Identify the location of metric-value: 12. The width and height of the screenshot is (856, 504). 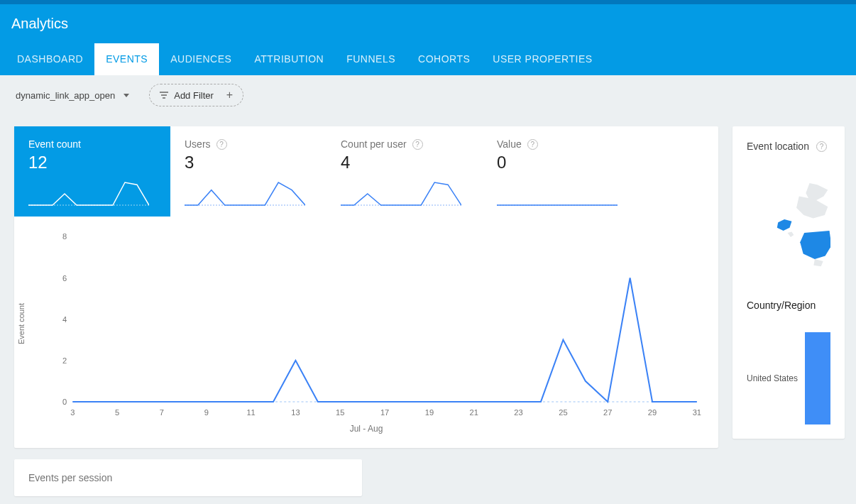
(92, 163).